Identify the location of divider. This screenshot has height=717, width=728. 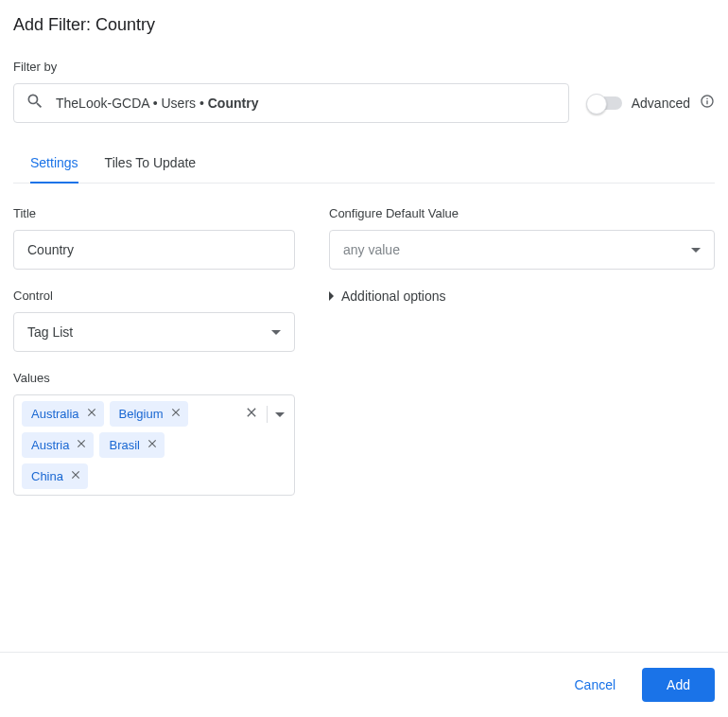
(267, 414).